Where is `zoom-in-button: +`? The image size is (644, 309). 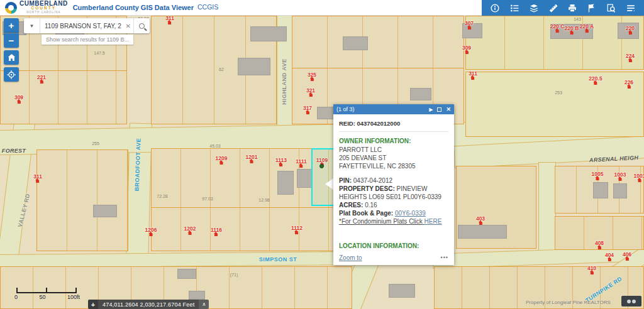
zoom-in-button: + is located at coordinates (11, 25).